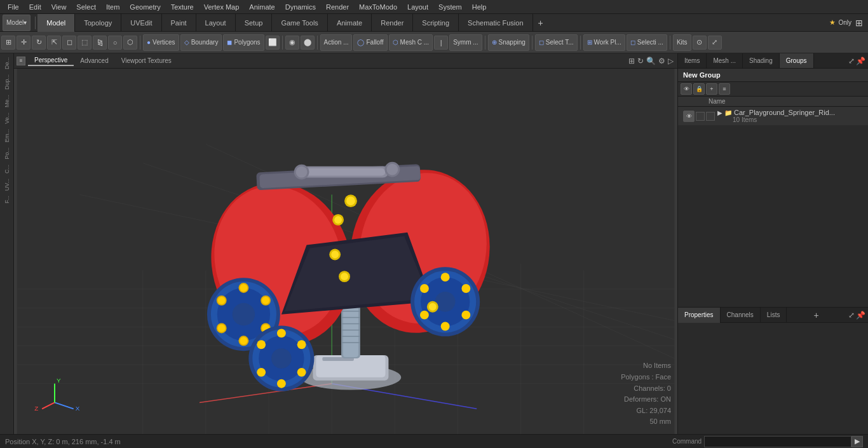 The image size is (868, 448). What do you see at coordinates (378, 7) in the screenshot?
I see `menu-maxtomodo: MaxToModo` at bounding box center [378, 7].